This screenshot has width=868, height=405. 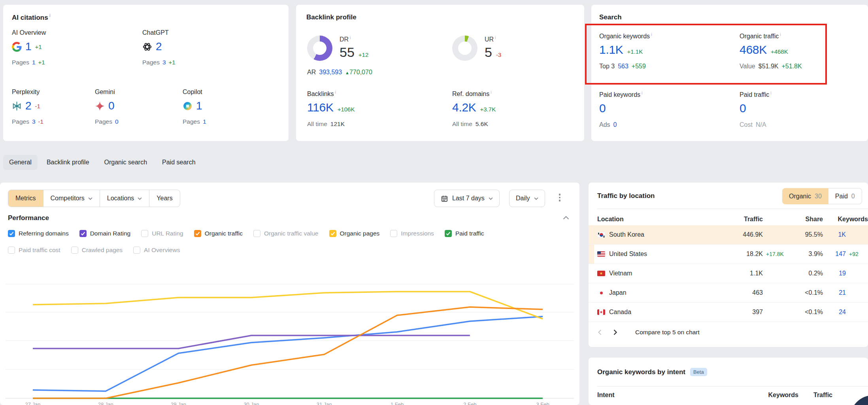 I want to click on checkbox-domain-rating: Domain Rating, so click(x=105, y=234).